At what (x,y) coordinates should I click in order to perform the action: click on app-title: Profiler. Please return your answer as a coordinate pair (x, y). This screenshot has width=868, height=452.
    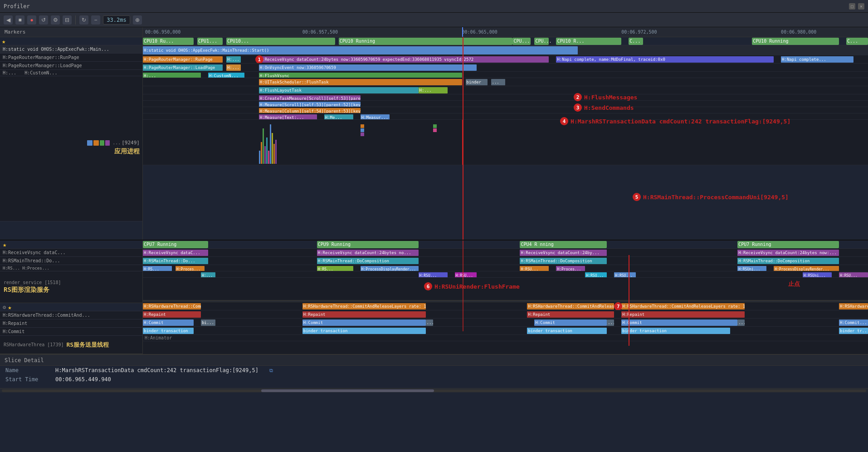
    Looking at the image, I should click on (17, 6).